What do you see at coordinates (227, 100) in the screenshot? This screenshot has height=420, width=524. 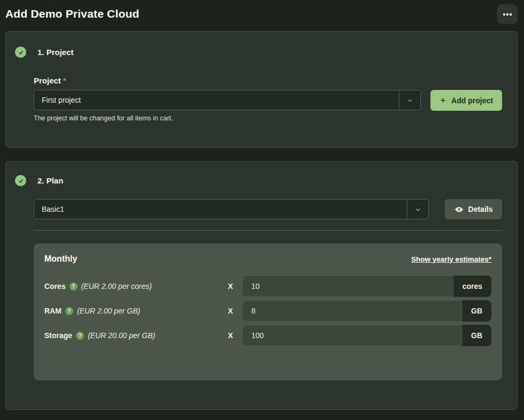 I see `project-select: First project` at bounding box center [227, 100].